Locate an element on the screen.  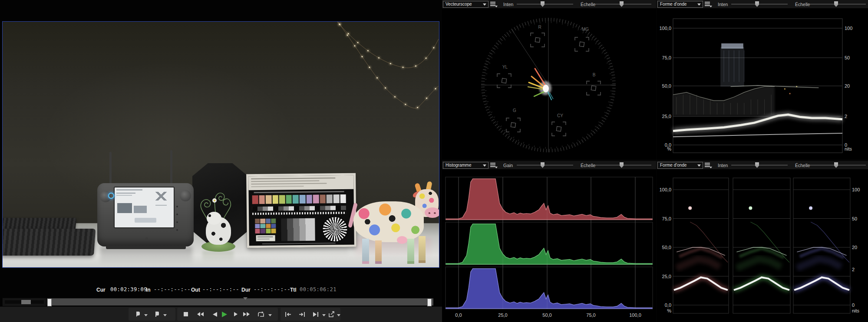
goto-out-button is located at coordinates (302, 314).